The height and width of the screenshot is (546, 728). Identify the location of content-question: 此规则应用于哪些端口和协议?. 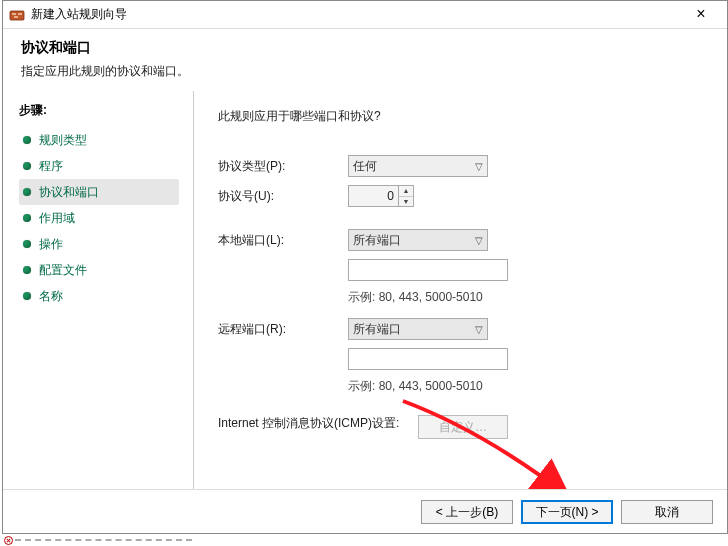
(460, 116).